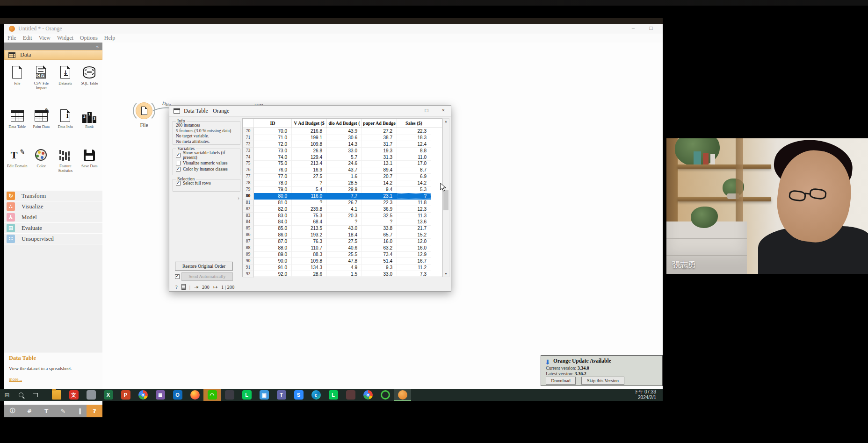 The image size is (868, 443). I want to click on taskbar-icon-file-explorer, so click(56, 395).